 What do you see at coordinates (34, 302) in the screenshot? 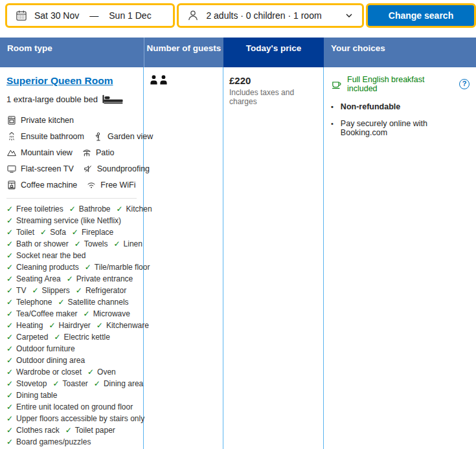
I see `feature-label: Telephone` at bounding box center [34, 302].